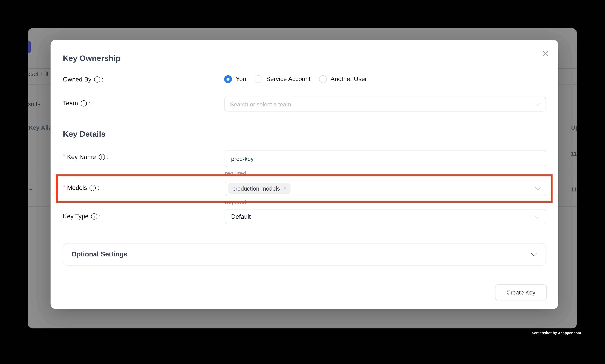 The height and width of the screenshot is (364, 605). What do you see at coordinates (228, 79) in the screenshot?
I see `radio-selected-icon` at bounding box center [228, 79].